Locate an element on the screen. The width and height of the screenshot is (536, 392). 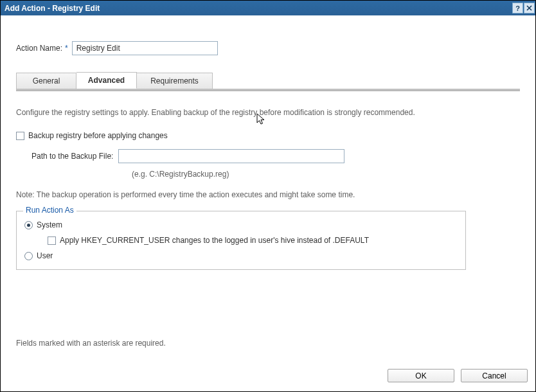
window-title: Add Action - Registry Edit is located at coordinates (258, 8).